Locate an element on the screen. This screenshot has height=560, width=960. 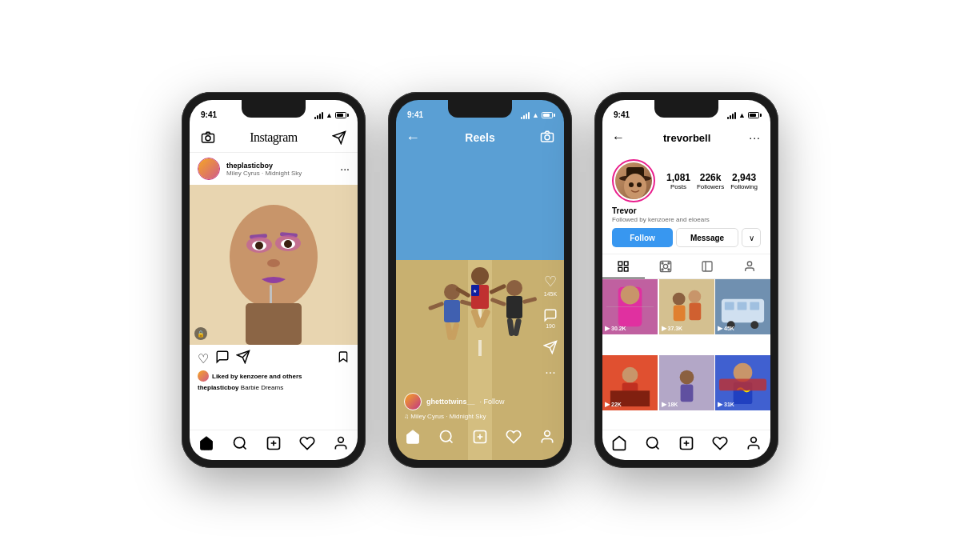
p2-share-icon is located at coordinates (550, 347).